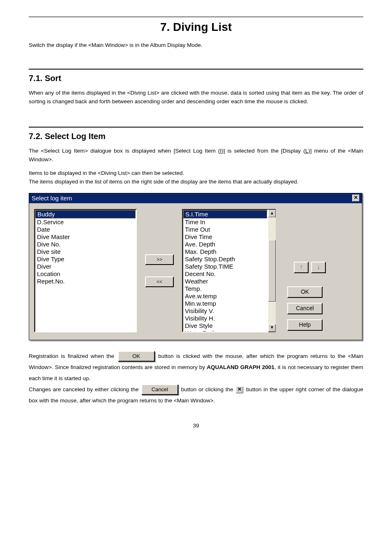 This screenshot has height=555, width=392. Describe the element at coordinates (272, 271) in the screenshot. I see `scroll-thumb` at that location.